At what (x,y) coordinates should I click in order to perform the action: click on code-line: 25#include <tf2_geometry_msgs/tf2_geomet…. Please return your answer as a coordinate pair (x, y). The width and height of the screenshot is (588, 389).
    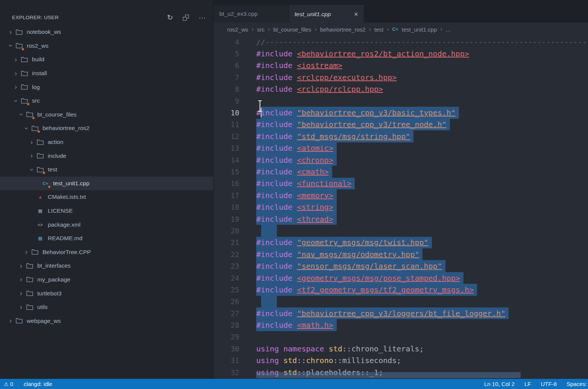
    Looking at the image, I should click on (401, 289).